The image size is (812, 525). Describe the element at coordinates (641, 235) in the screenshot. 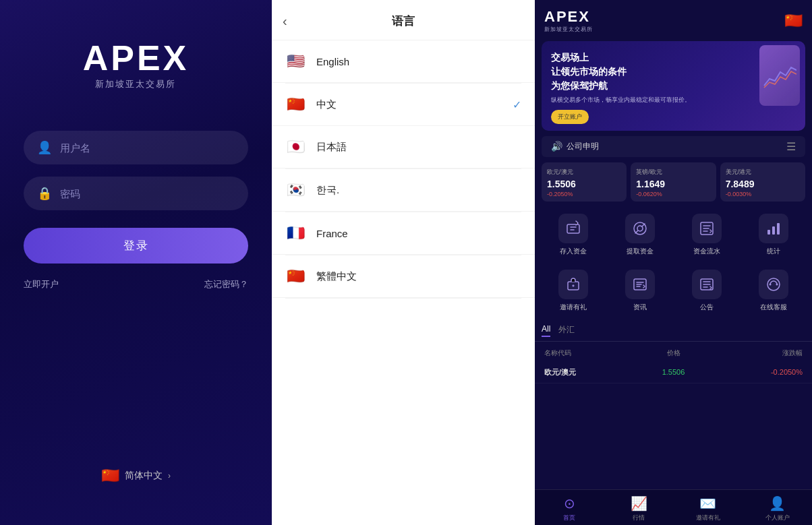

I see `menu-item-withdraw: 提取资金` at that location.